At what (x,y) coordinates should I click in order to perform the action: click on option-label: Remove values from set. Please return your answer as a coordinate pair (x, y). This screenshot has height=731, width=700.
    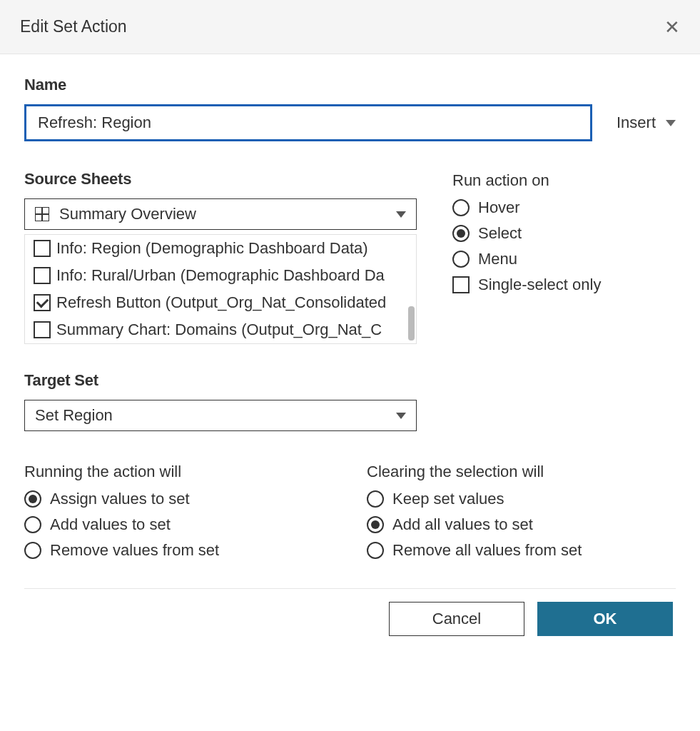
    Looking at the image, I should click on (134, 550).